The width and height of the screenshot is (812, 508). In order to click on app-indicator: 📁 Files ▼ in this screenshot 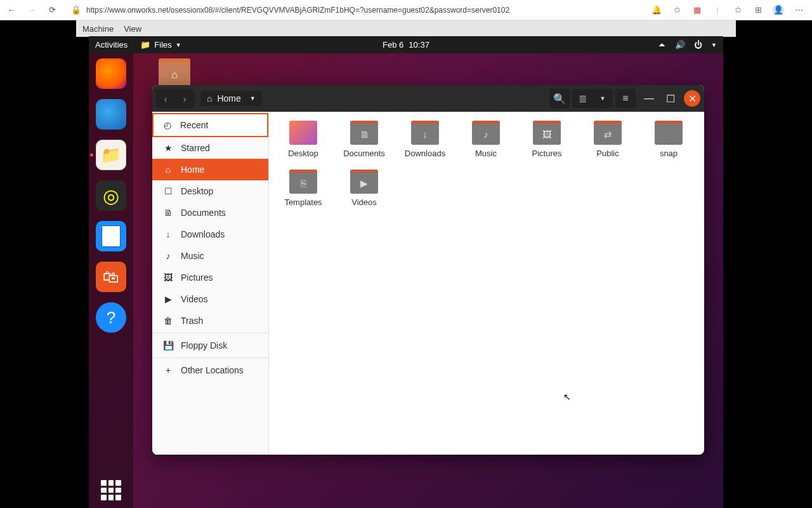, I will do `click(160, 44)`.